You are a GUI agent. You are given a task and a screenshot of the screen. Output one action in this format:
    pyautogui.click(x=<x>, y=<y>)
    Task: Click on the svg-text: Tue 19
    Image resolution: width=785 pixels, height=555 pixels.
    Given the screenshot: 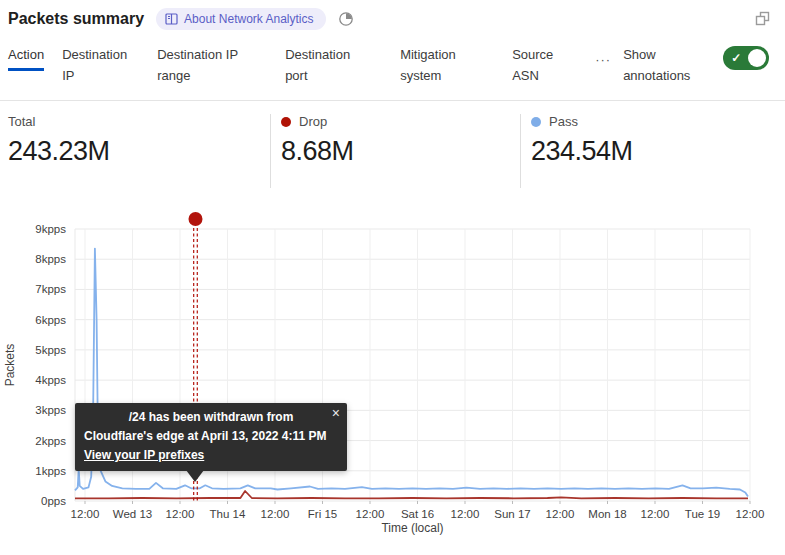 What is the action you would take?
    pyautogui.click(x=702, y=514)
    